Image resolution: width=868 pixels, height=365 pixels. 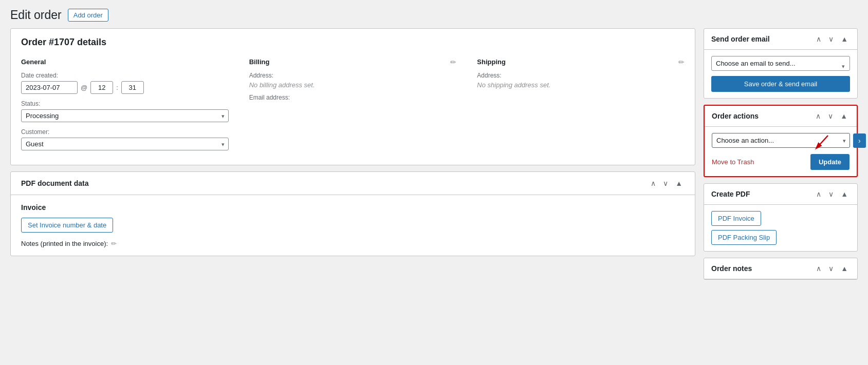 I want to click on send-email-card-body: Choose an email to send... ▾ Save order …, so click(x=781, y=74).